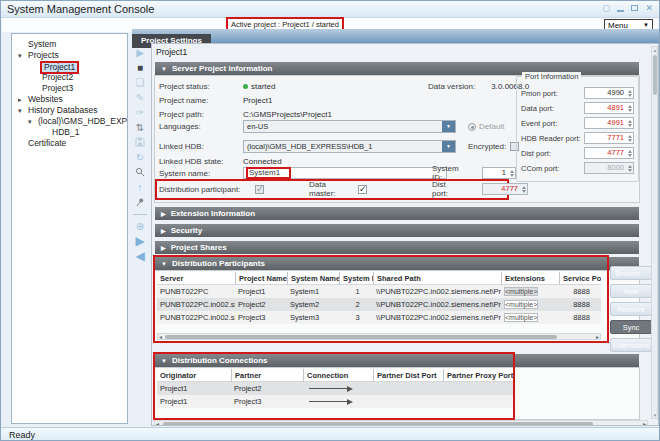 The image size is (660, 441). What do you see at coordinates (379, 336) in the screenshot?
I see `participants-hscrollbar: ◂ ▸` at bounding box center [379, 336].